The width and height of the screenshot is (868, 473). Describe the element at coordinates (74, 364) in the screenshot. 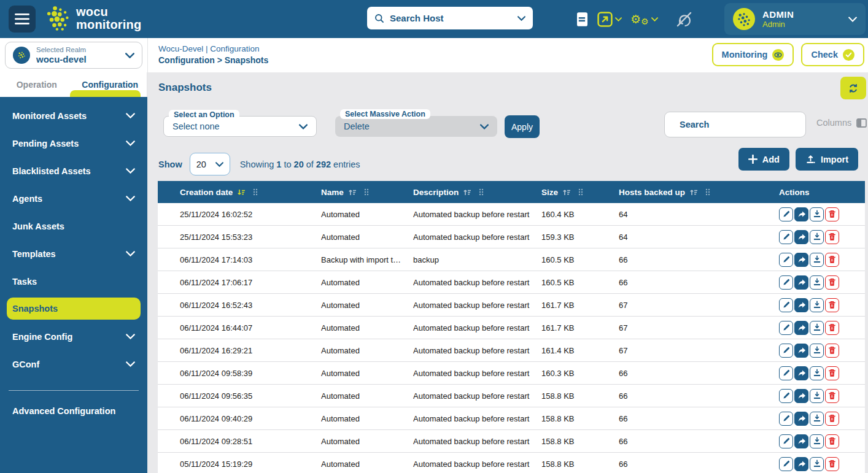

I see `sidebar-item-gconf: GConf` at that location.